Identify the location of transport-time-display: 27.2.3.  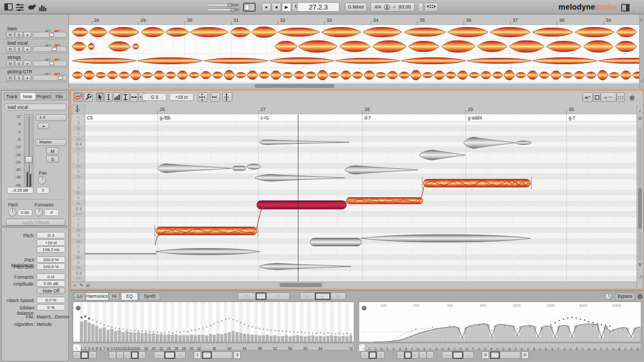
(318, 7).